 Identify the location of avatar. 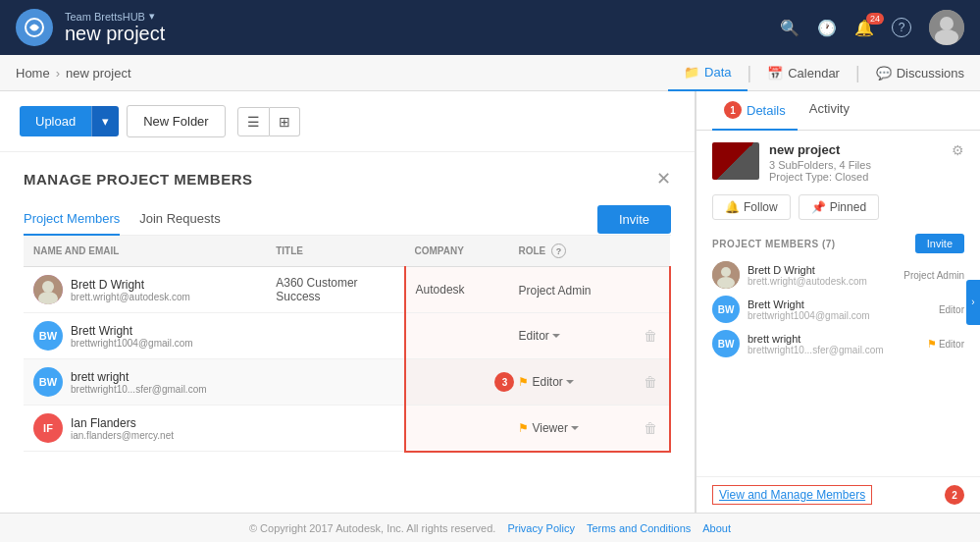
(48, 290).